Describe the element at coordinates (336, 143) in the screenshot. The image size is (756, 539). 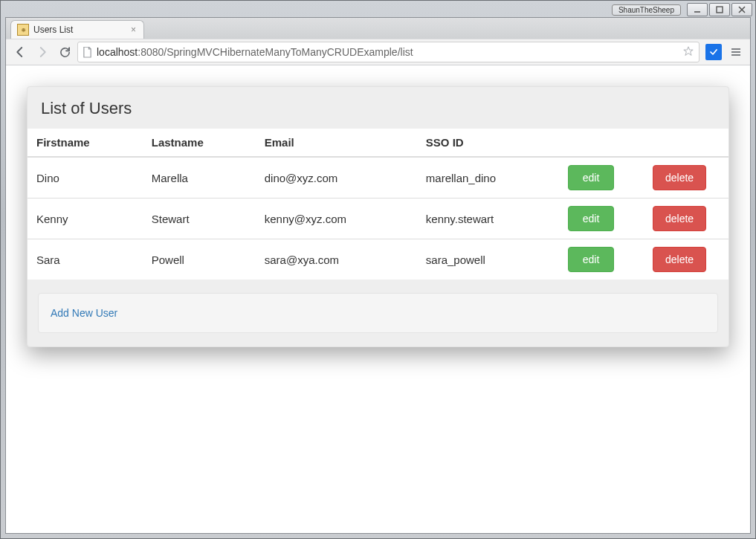
I see `col-email: Email` at that location.